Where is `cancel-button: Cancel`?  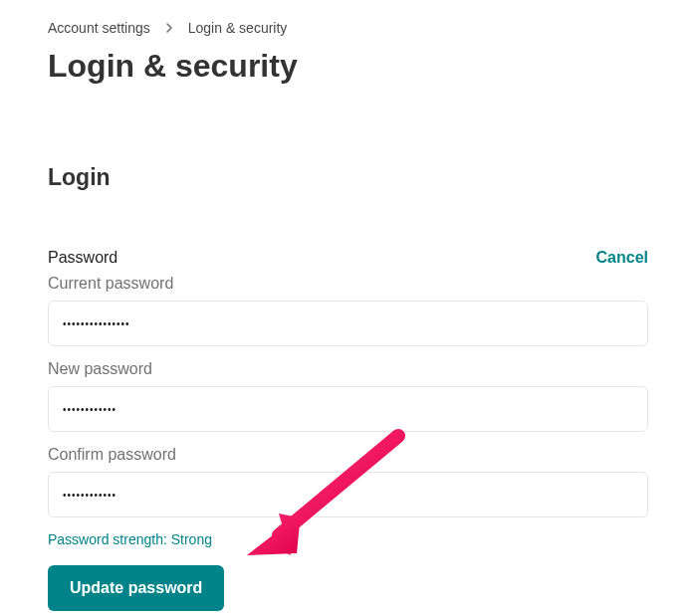
cancel-button: Cancel is located at coordinates (622, 258).